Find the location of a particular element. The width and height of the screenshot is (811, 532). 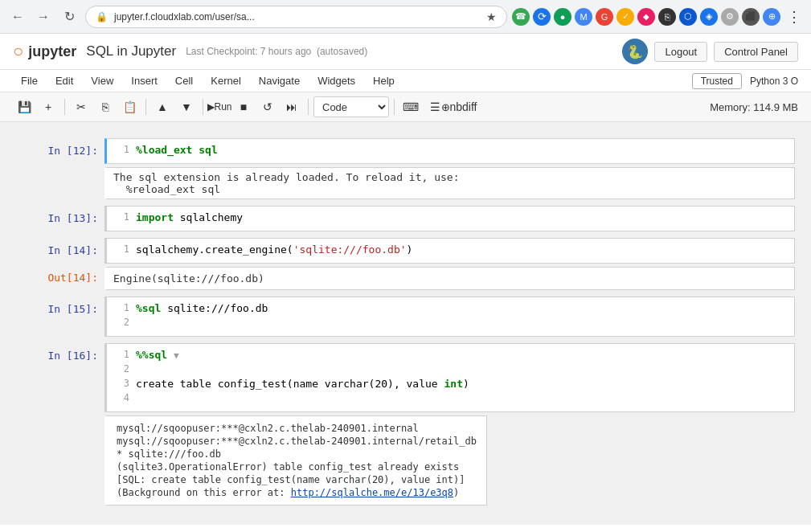

menu-bar: File Edit View Insert Cell Kernel Naviga… is located at coordinates (405, 81).